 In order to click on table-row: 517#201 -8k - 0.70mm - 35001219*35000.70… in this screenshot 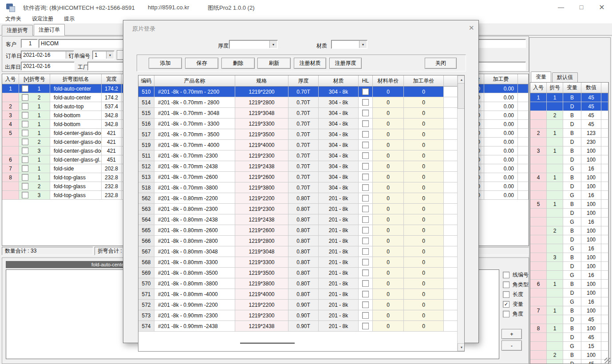, I will do `click(298, 135)`.